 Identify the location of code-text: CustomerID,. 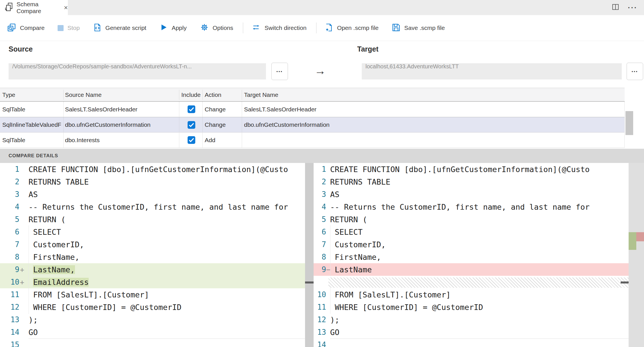
(171, 244).